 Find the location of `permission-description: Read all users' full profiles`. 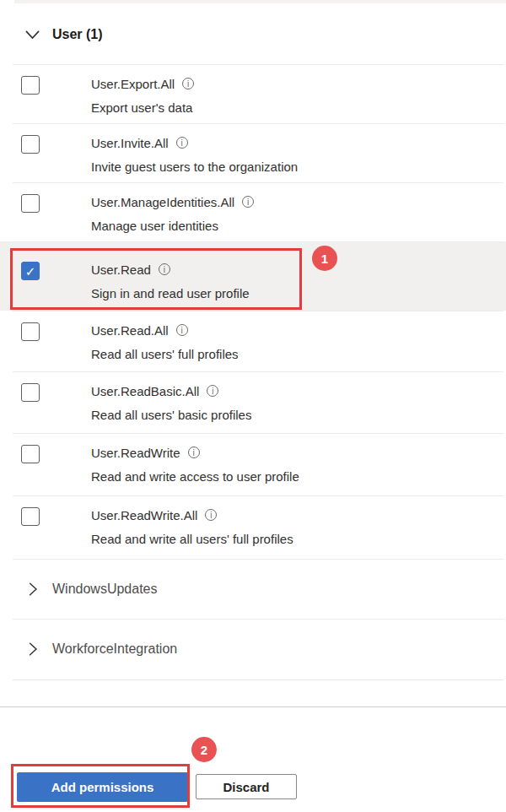

permission-description: Read all users' full profiles is located at coordinates (165, 355).